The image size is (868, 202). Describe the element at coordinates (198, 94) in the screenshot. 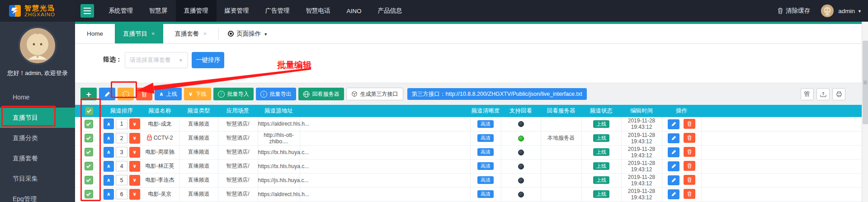

I see `offline-button: ∨下线` at that location.